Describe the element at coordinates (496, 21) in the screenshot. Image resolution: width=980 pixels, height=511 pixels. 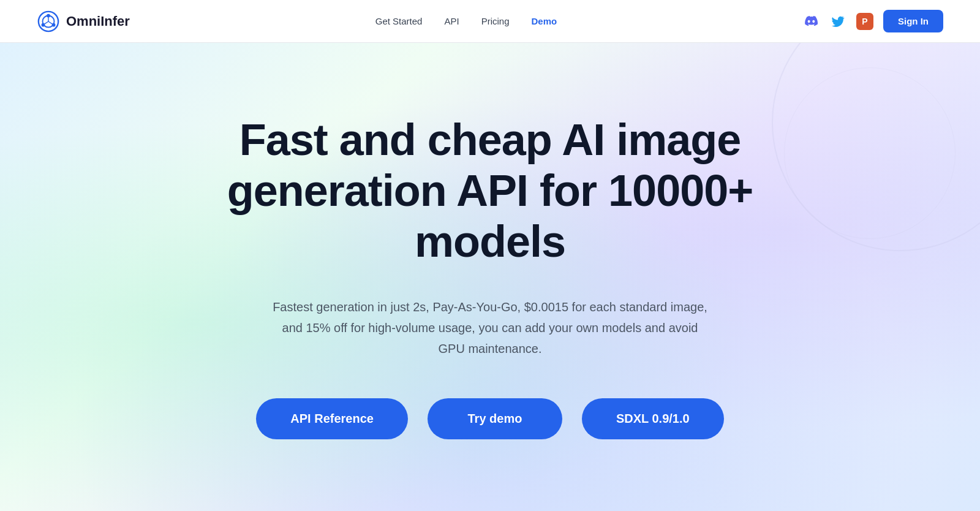
I see `nav-pricing: Pricing` at that location.